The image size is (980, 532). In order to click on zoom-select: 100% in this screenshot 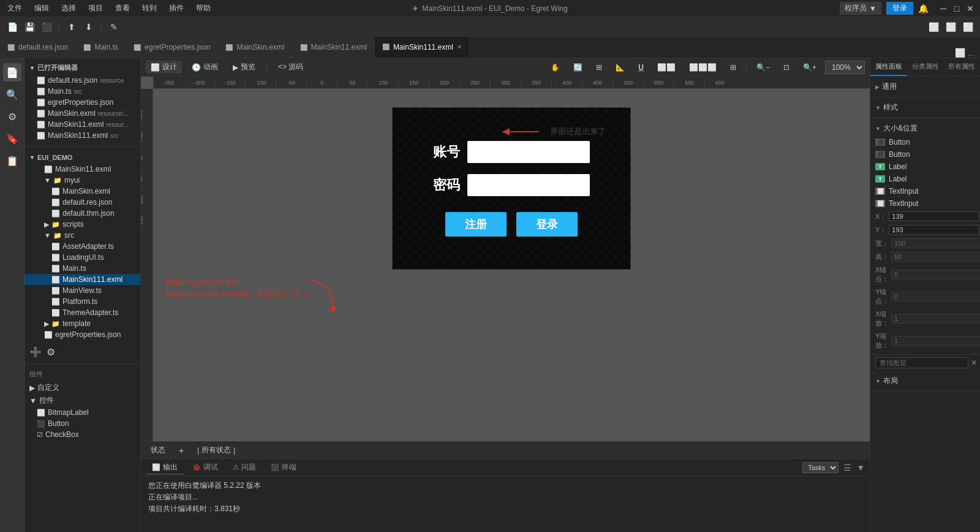, I will do `click(845, 67)`.